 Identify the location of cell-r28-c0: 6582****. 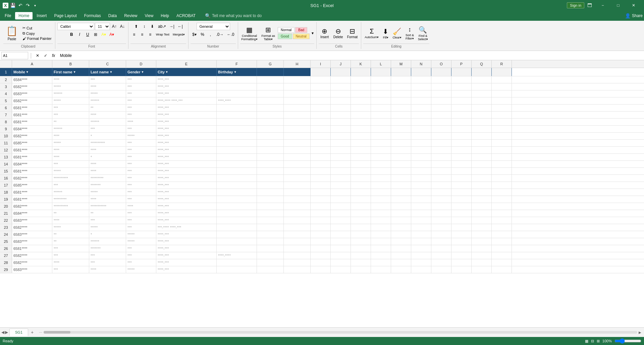
(32, 263).